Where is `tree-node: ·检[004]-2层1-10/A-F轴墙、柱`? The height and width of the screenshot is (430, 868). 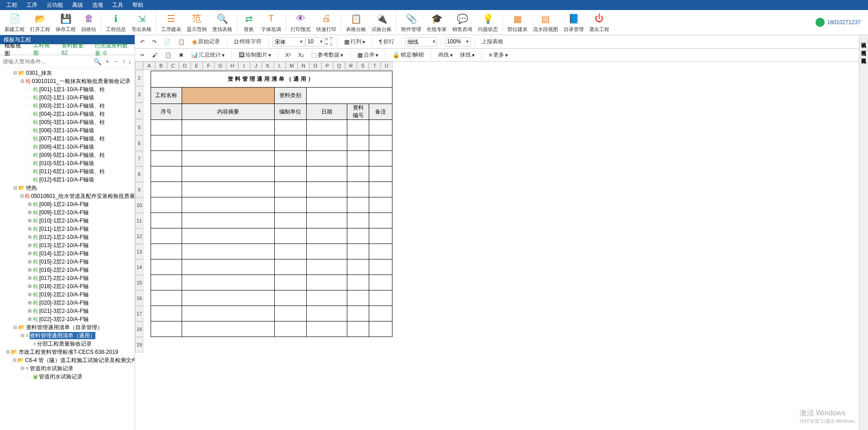
tree-node: ·检[004]-2层1-10/A-F轴墙、柱 is located at coordinates (68, 114).